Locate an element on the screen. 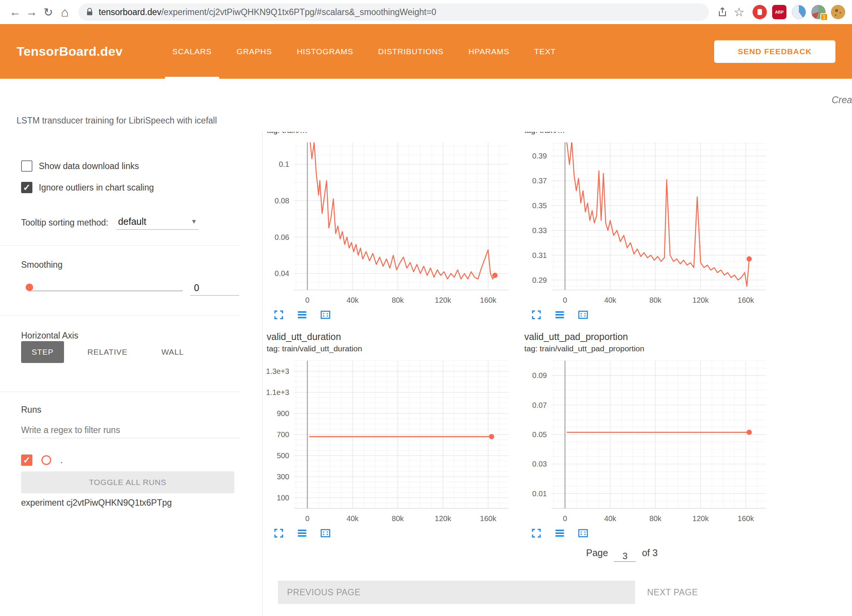  abp-extension-icon: ABP is located at coordinates (779, 12).